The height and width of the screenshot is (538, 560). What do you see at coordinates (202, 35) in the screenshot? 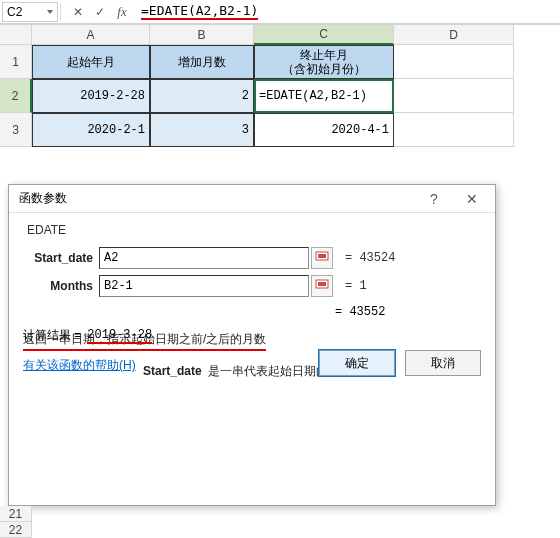
I see `col-header-b: B` at bounding box center [202, 35].